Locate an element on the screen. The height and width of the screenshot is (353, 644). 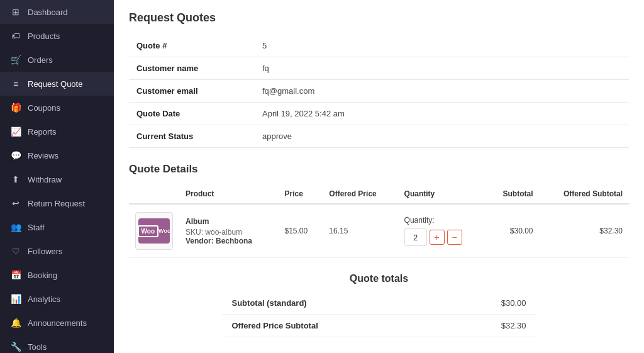
staff-icon: 👥 is located at coordinates (16, 227).